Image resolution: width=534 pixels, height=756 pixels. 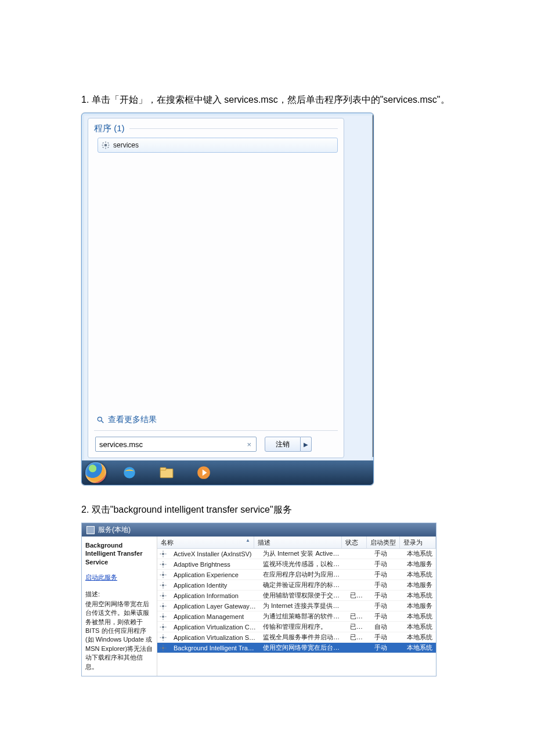 What do you see at coordinates (132, 420) in the screenshot?
I see `see-more-label: 查看更多结果` at bounding box center [132, 420].